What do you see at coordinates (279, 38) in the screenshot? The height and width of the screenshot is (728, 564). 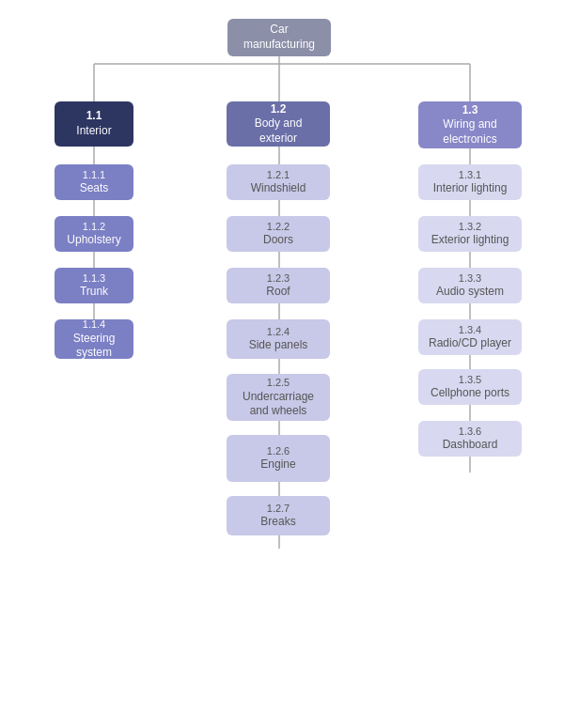 I see `root-node: Car manufacturing` at bounding box center [279, 38].